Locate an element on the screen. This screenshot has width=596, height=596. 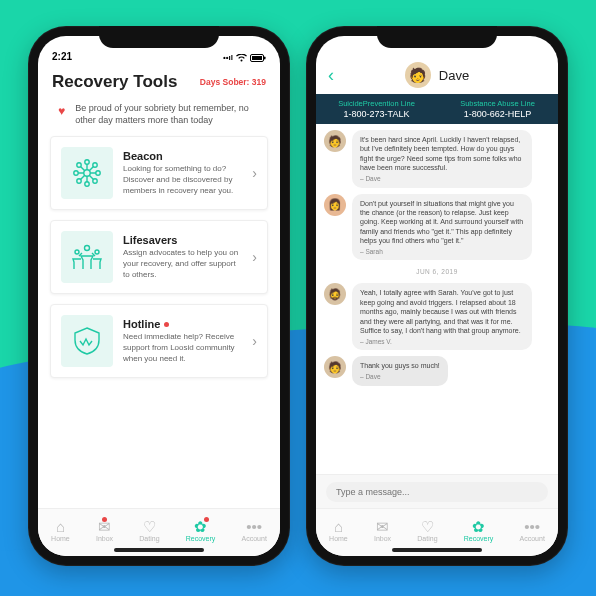
chat-header: ‹ 🧑 Dave is located at coordinates (437, 77).